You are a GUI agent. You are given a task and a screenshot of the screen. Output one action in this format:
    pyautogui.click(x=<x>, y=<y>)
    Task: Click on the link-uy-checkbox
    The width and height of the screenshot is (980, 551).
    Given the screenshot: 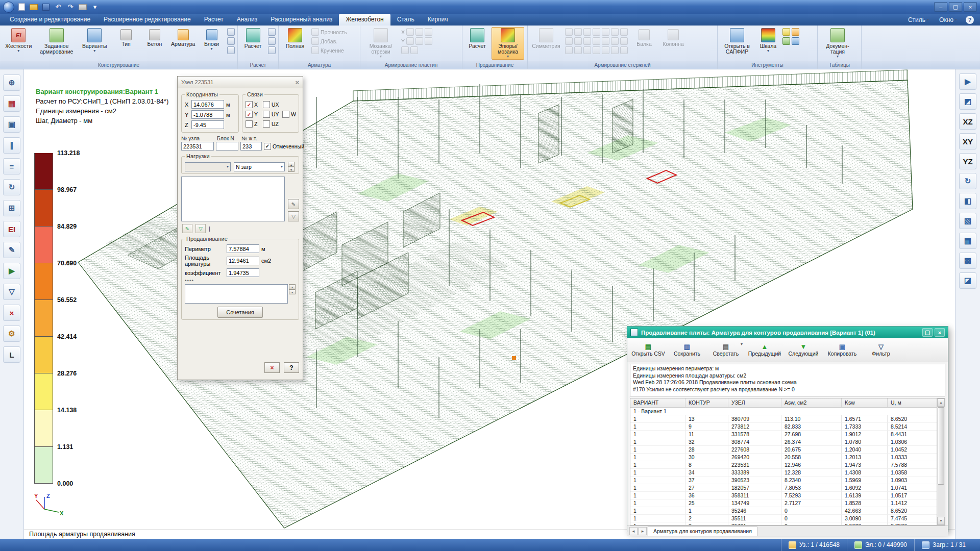 What is the action you would take?
    pyautogui.click(x=266, y=114)
    